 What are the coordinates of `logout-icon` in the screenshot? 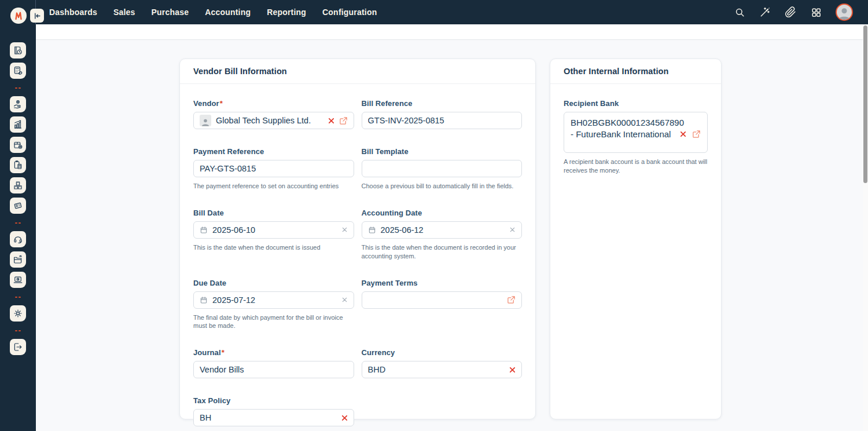 It's located at (18, 347).